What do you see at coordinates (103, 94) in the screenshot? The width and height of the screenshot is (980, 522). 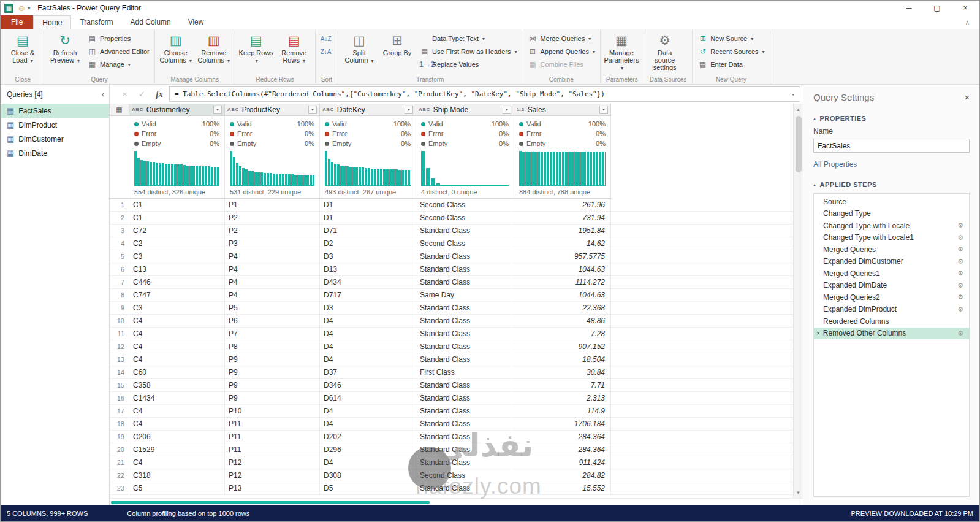 I see `collapse-queries-pane-icon: ‹` at bounding box center [103, 94].